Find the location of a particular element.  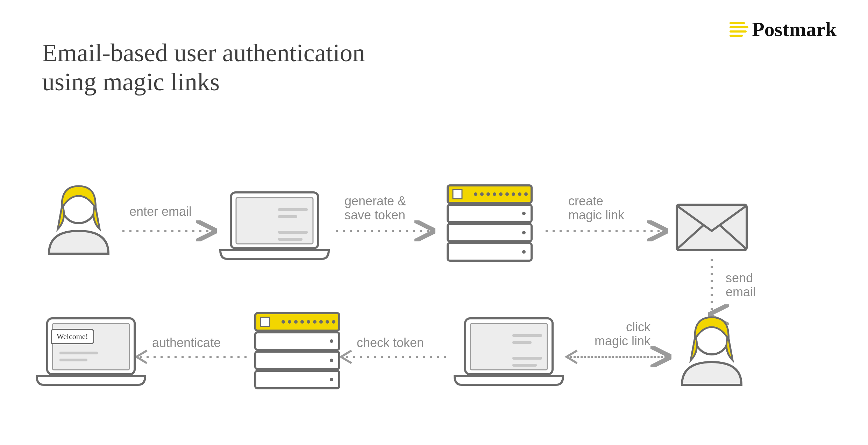

brand-name: Postmark is located at coordinates (794, 29).